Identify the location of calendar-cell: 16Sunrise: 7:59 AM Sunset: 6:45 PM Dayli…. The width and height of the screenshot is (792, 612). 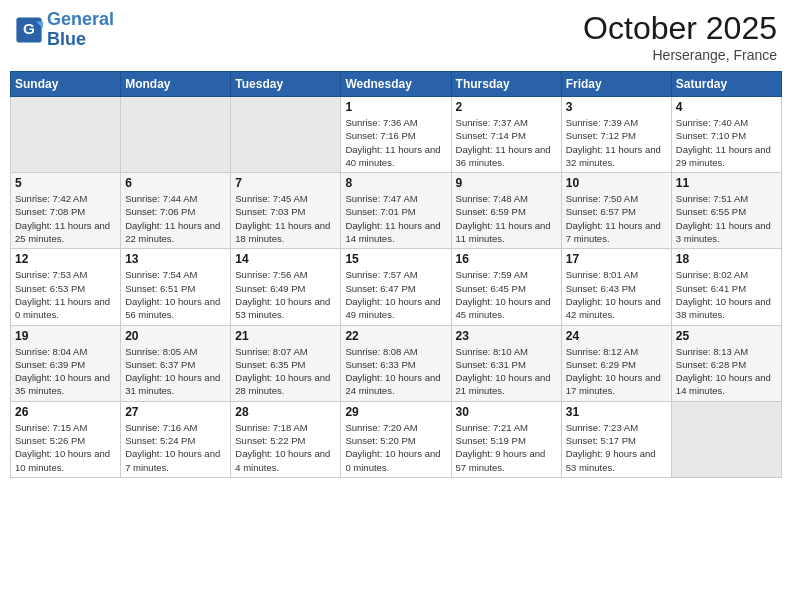
(506, 287).